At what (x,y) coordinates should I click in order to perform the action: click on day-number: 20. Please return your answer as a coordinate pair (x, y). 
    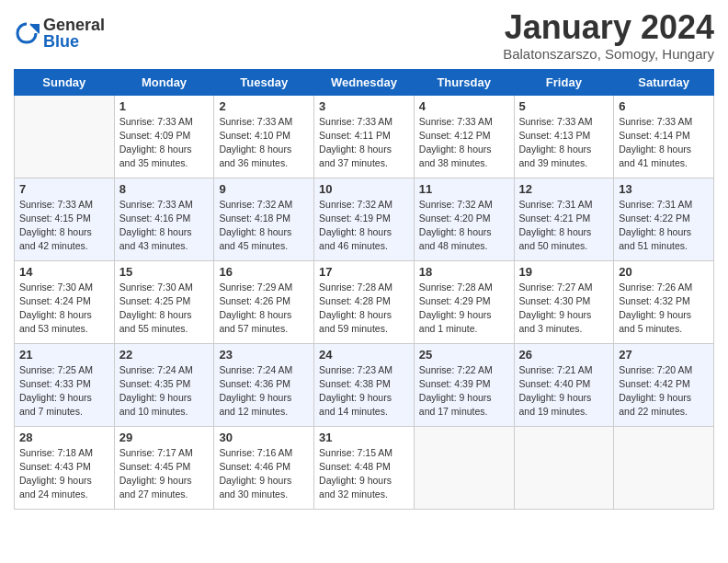
    Looking at the image, I should click on (664, 272).